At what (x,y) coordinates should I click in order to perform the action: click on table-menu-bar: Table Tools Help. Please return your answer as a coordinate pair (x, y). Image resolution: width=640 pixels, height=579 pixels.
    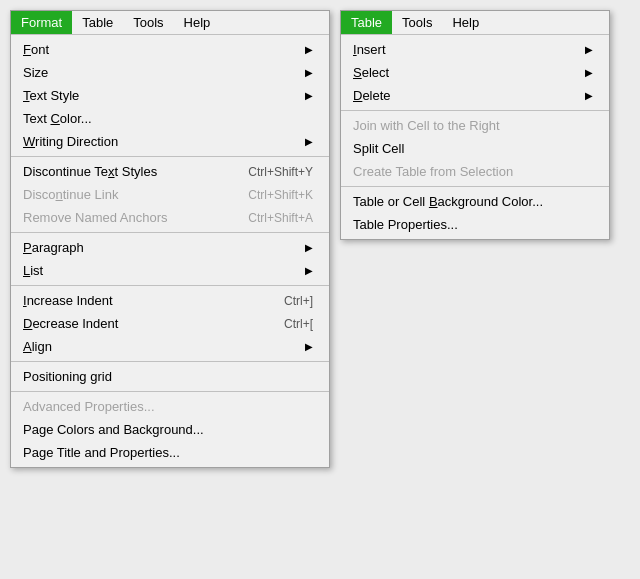
    Looking at the image, I should click on (475, 23).